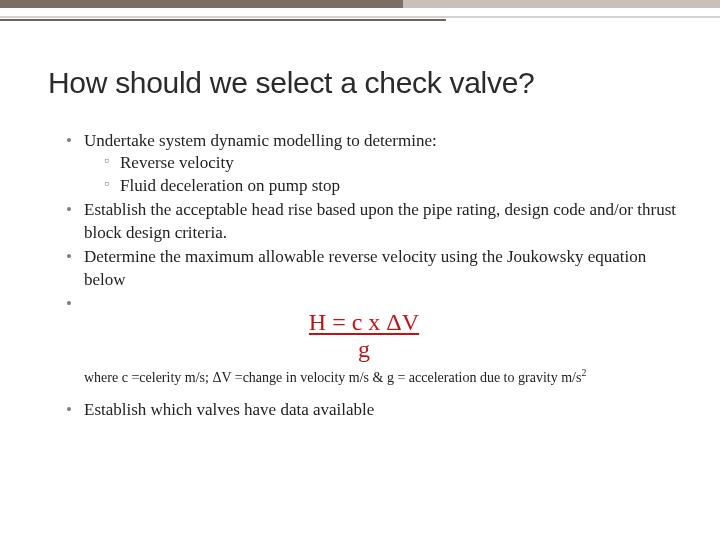 Image resolution: width=720 pixels, height=540 pixels. What do you see at coordinates (223, 20) in the screenshot?
I see `divider-line-dark` at bounding box center [223, 20].